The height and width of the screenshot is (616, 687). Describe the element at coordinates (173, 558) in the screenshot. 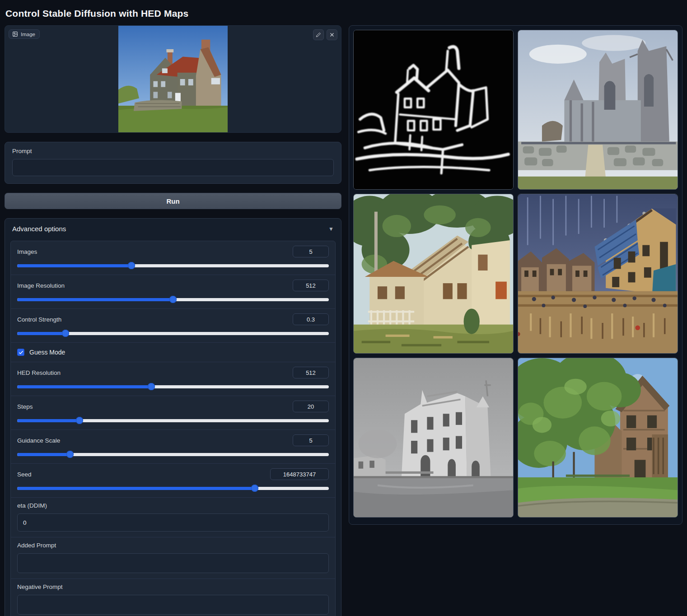

I see `added-prompt-row: Added Prompt` at that location.